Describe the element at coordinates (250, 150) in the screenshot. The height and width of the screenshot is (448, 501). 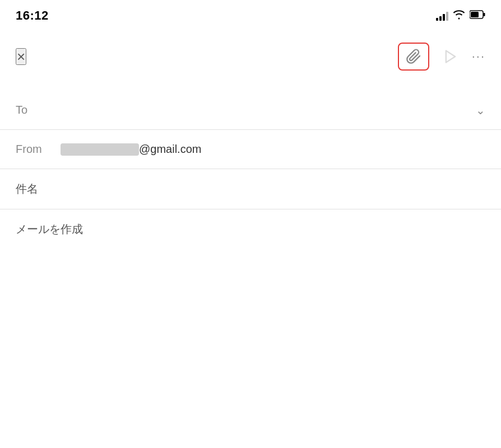
I see `from-field-row: From @gmail.com` at that location.